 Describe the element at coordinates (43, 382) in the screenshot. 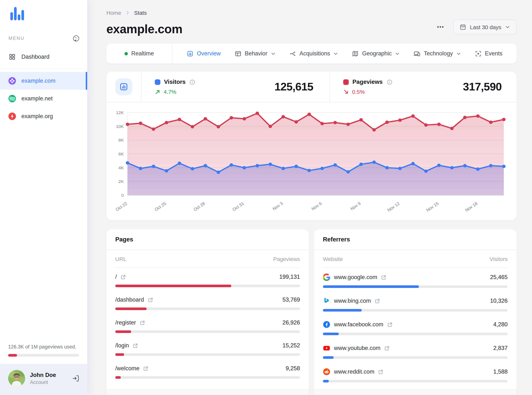

I see `user-role: Account` at that location.